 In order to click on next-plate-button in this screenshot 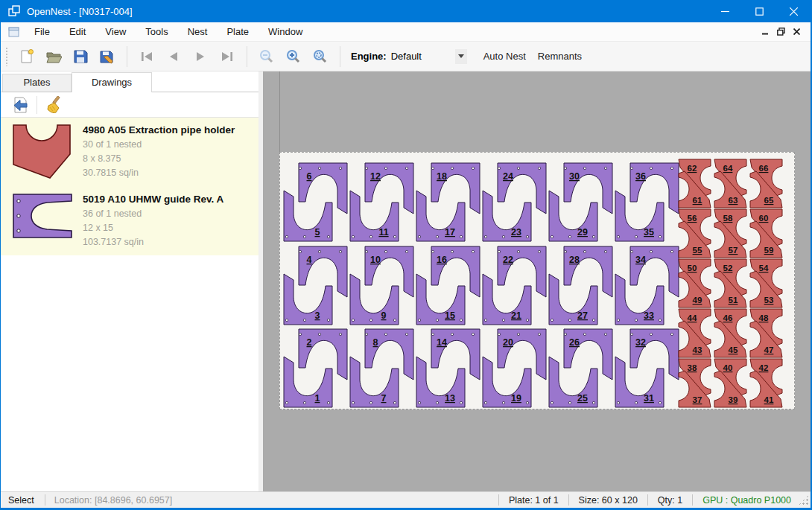, I will do `click(200, 57)`.